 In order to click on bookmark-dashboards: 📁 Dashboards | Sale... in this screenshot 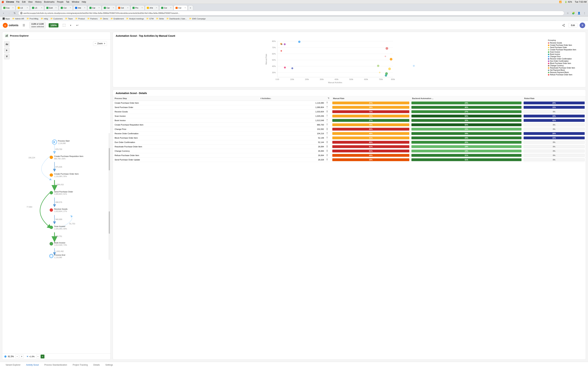, I will do `click(177, 19)`.